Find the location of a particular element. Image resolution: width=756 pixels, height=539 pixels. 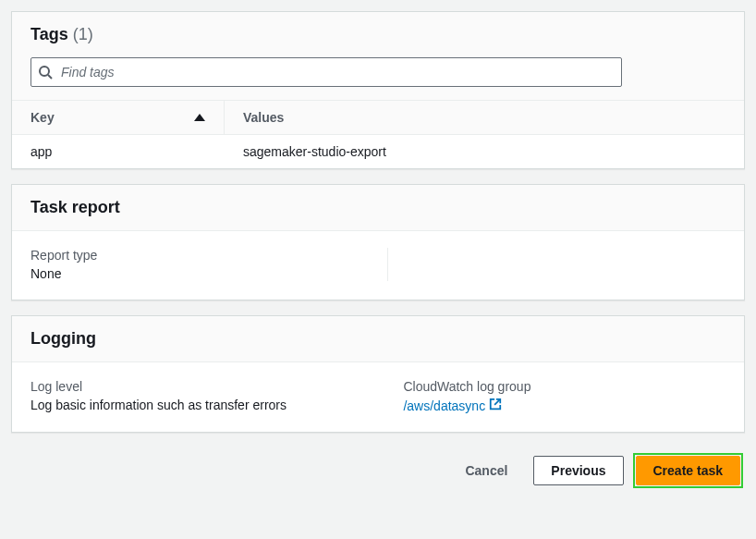

cw-group-label: CloudWatch log group is located at coordinates (564, 386).